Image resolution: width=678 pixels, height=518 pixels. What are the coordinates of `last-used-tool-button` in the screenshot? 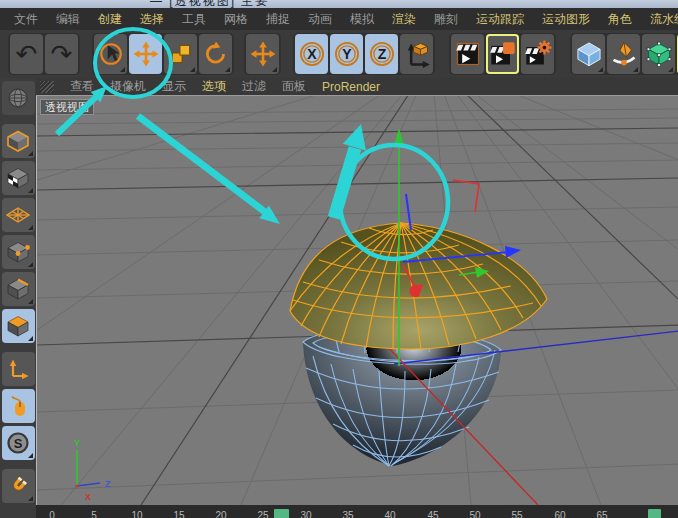 It's located at (262, 54).